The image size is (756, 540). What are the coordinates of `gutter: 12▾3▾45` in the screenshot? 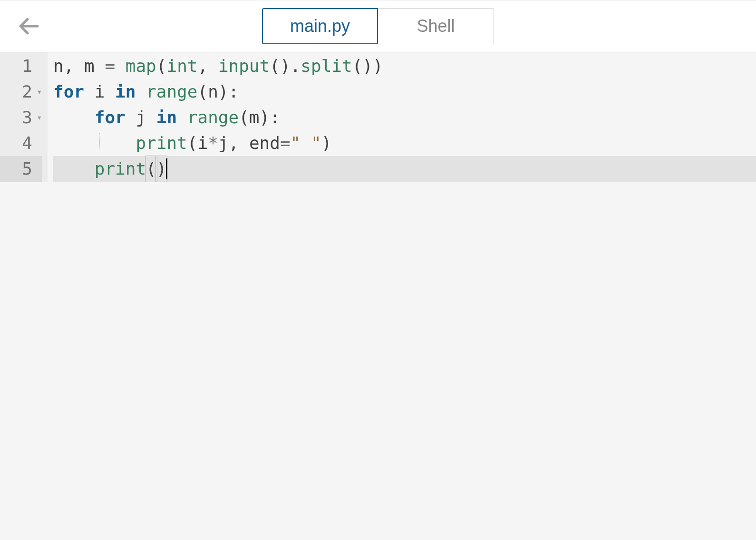 It's located at (24, 117).